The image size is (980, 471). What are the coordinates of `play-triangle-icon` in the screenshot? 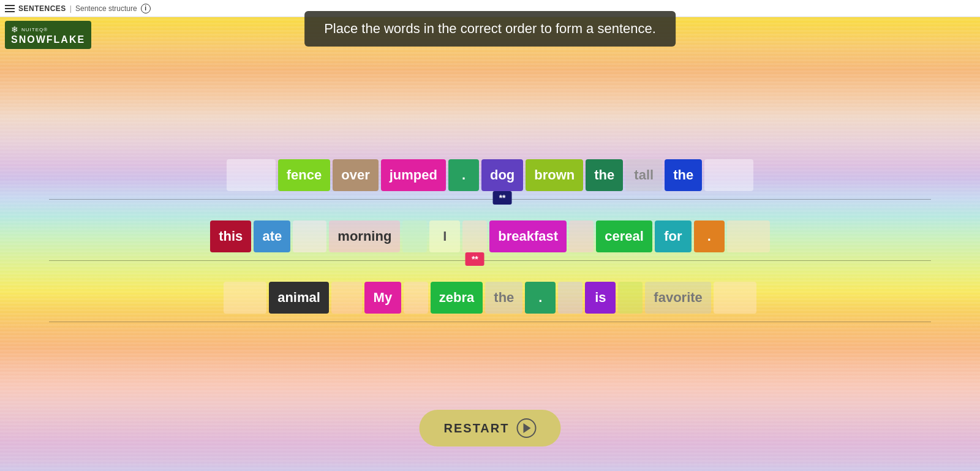 It's located at (527, 428).